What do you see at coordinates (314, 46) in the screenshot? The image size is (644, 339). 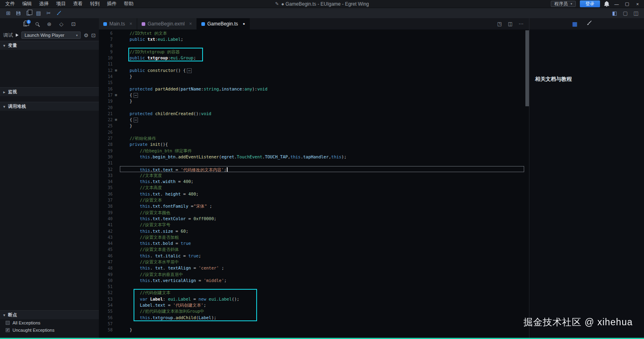 I see `code-row: 8` at bounding box center [314, 46].